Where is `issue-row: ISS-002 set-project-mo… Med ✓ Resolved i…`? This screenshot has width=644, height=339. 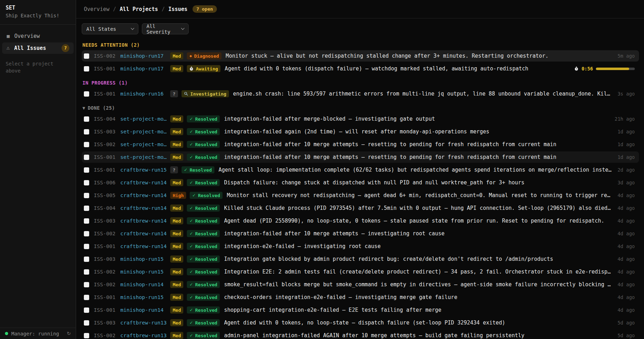 issue-row: ISS-002 set-project-mo… Med ✓ Resolved i… is located at coordinates (360, 144).